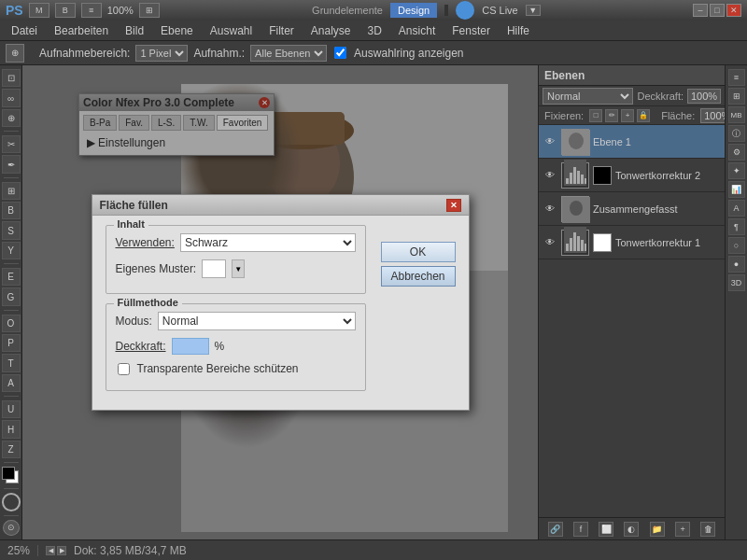 The height and width of the screenshot is (560, 747). What do you see at coordinates (737, 96) in the screenshot?
I see `right-icon-grid: ⊞` at bounding box center [737, 96].